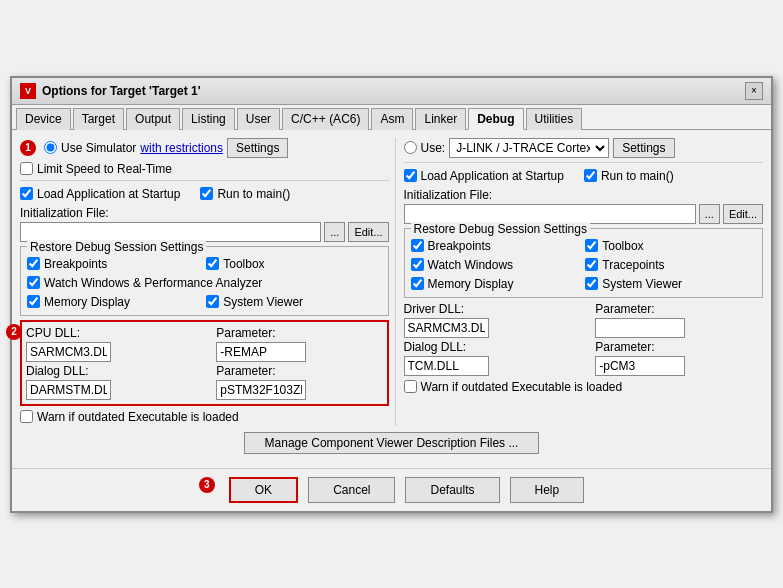  I want to click on toolbox-left-label: Toolbox, so click(244, 264).